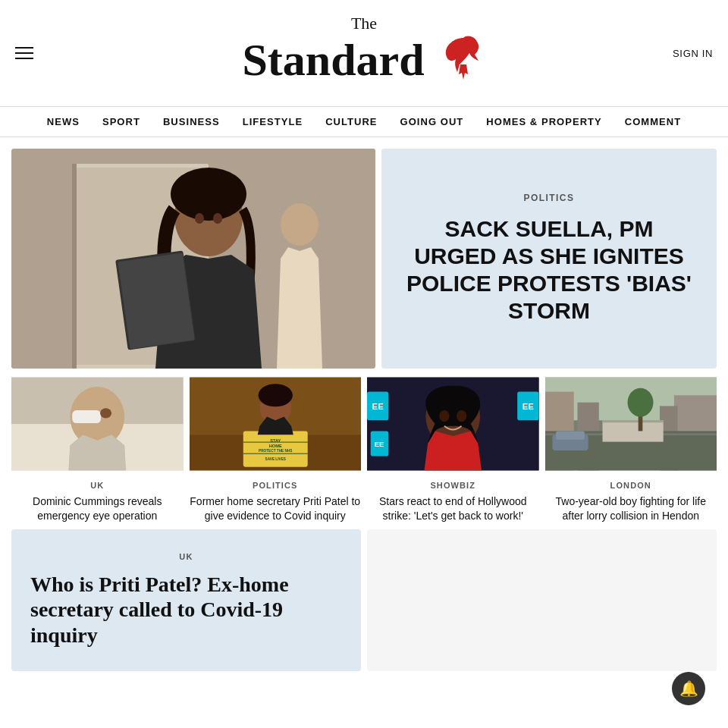  Describe the element at coordinates (544, 121) in the screenshot. I see `nav-item-homes: HOMES & PROPERTY` at that location.